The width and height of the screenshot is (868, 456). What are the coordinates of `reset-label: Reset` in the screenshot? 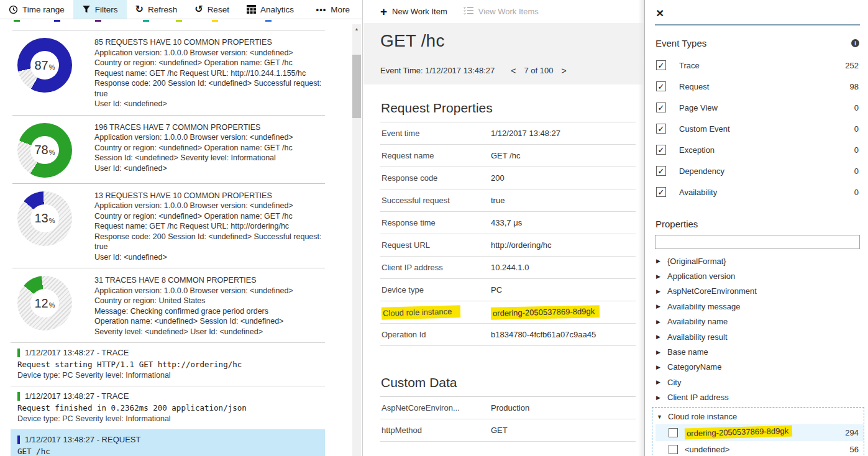 It's located at (219, 10).